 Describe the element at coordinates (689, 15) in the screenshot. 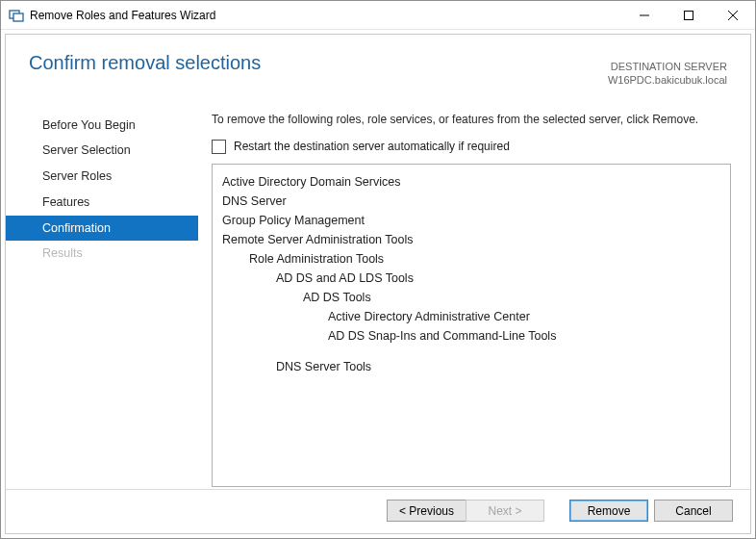

I see `window-controls` at that location.